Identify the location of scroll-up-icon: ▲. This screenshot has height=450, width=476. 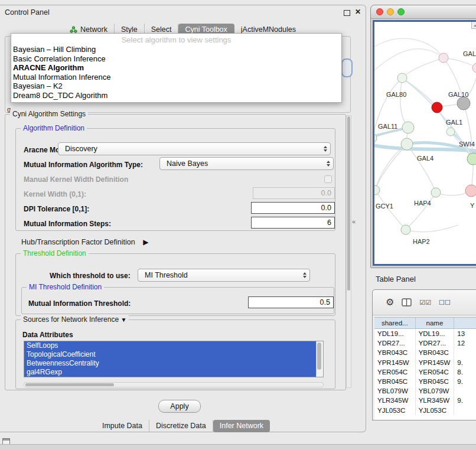
(474, 25).